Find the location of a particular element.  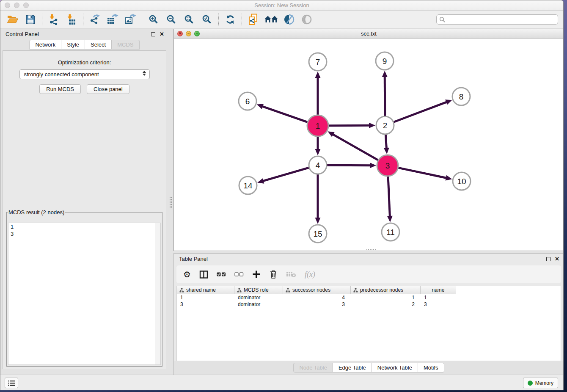

memory-button: Memory is located at coordinates (541, 383).